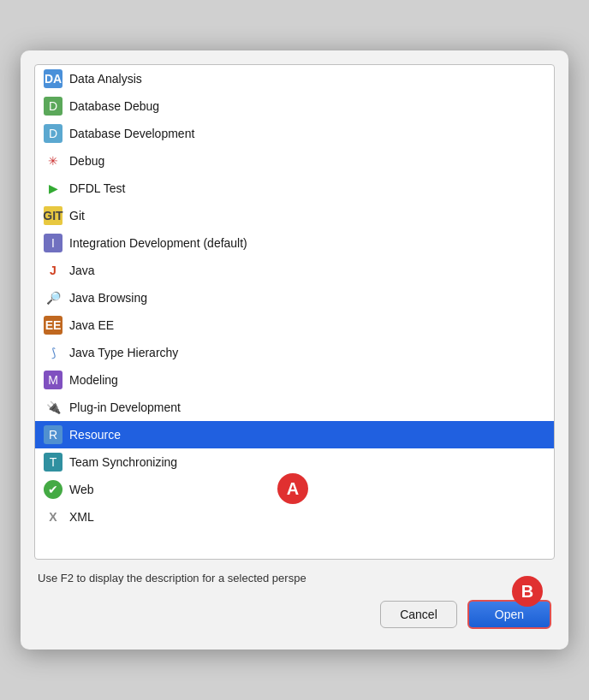  What do you see at coordinates (294, 462) in the screenshot?
I see `list-item-team-synchronizing: TTeam Synchronizing` at bounding box center [294, 462].